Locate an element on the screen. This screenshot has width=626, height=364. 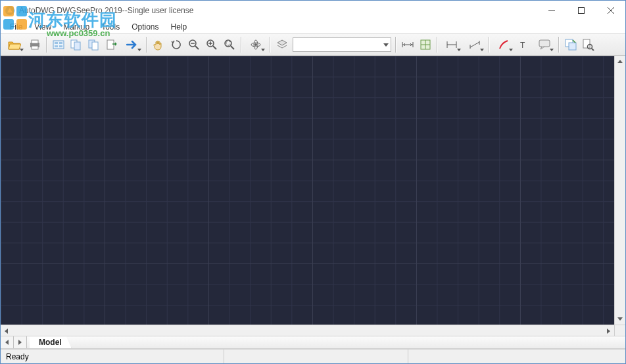
compare-a-button is located at coordinates (76, 45).